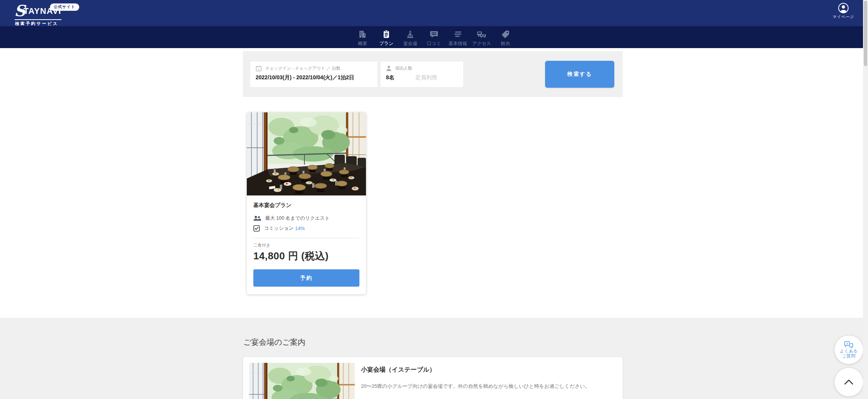 The image size is (868, 399). What do you see at coordinates (482, 37) in the screenshot?
I see `tab-access: アクセス` at bounding box center [482, 37].